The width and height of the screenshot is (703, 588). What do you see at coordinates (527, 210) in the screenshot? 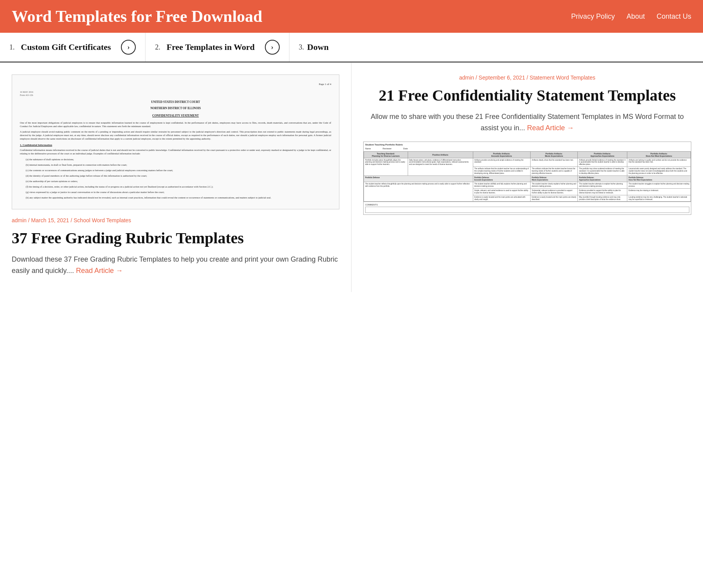
I see `rubric-comments-box` at bounding box center [527, 210].